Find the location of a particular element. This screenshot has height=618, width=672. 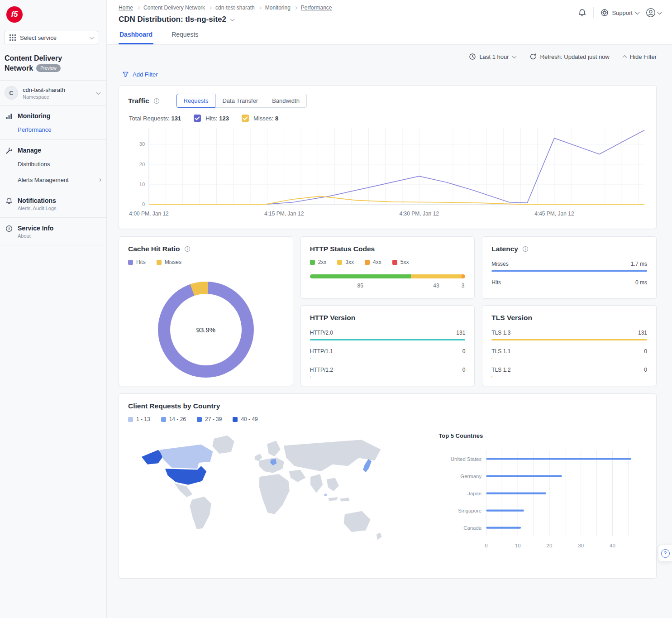

support-menu: Support is located at coordinates (620, 13).